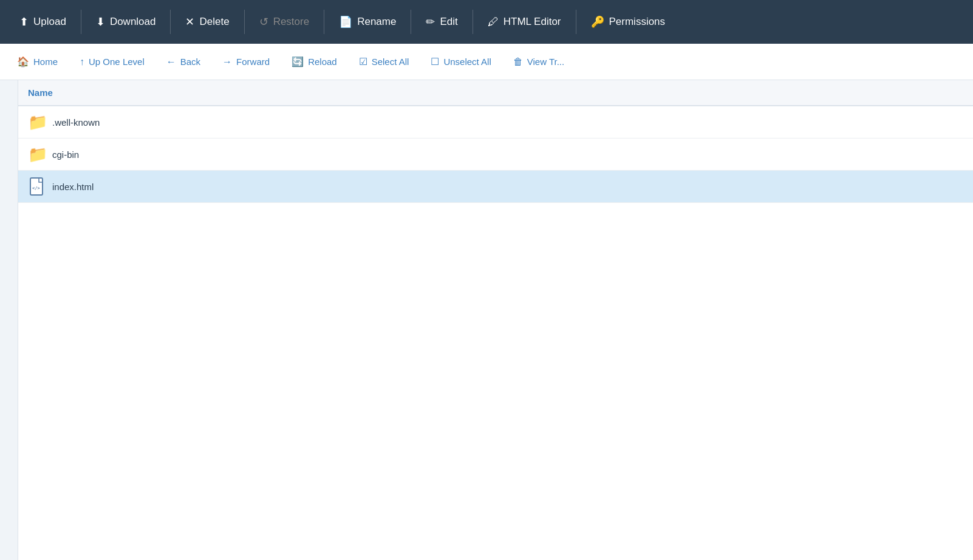 The width and height of the screenshot is (973, 560). I want to click on download-icon: ⬇, so click(101, 22).